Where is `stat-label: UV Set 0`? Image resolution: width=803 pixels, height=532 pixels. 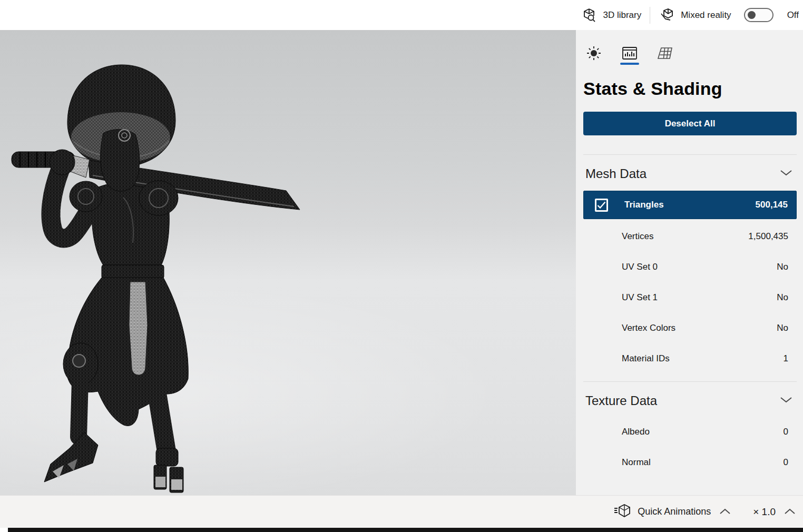 stat-label: UV Set 0 is located at coordinates (640, 267).